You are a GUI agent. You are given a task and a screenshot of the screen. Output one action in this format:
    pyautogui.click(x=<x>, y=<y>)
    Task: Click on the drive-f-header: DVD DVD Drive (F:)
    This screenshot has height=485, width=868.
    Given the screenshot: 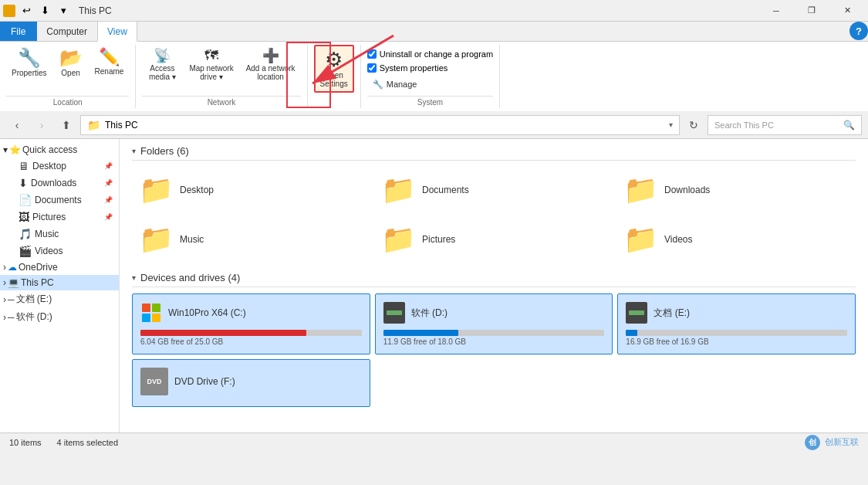 What is the action you would take?
    pyautogui.click(x=252, y=382)
    